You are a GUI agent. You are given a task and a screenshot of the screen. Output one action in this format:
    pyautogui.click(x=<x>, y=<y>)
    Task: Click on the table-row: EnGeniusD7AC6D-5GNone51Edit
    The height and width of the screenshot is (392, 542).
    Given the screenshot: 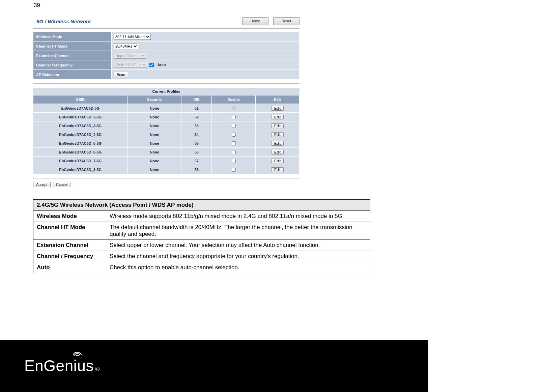 What is the action you would take?
    pyautogui.click(x=167, y=108)
    